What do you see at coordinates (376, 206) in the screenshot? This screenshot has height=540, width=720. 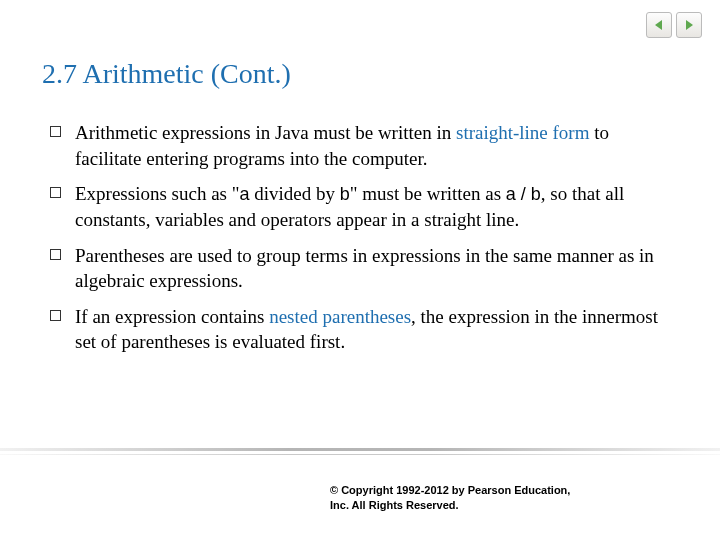 I see `bullet-text: Expressions such as "a divided by b" mus…` at bounding box center [376, 206].